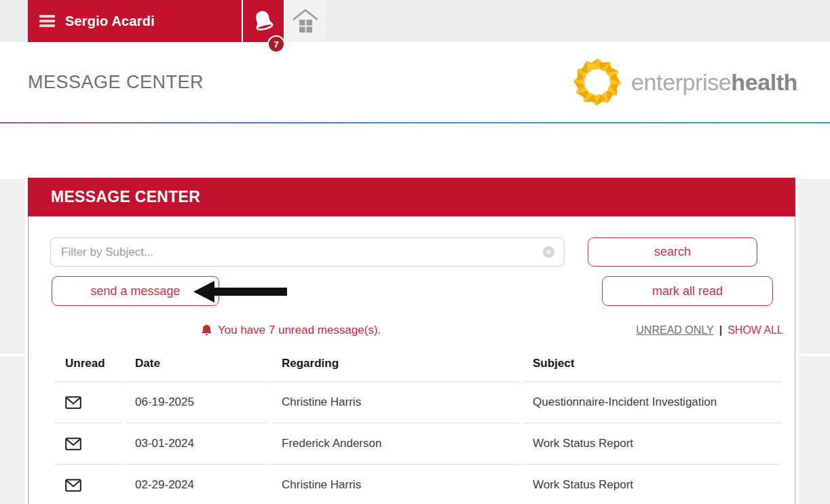  Describe the element at coordinates (395, 365) in the screenshot. I see `column-header-regarding: Regarding` at that location.